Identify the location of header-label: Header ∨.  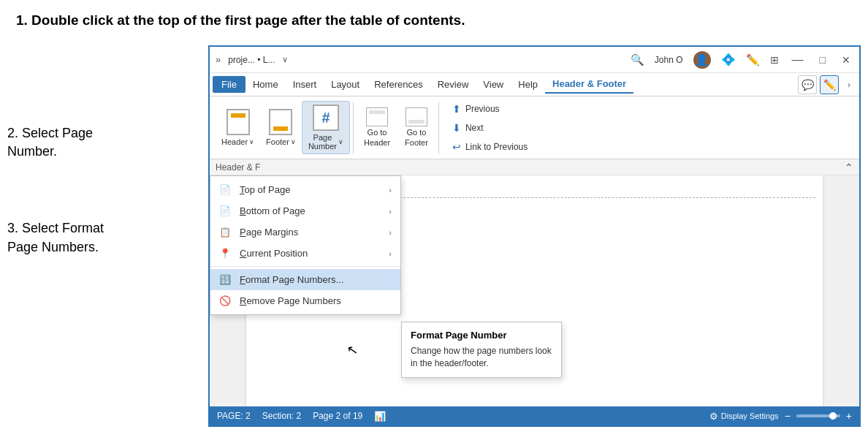
(238, 142).